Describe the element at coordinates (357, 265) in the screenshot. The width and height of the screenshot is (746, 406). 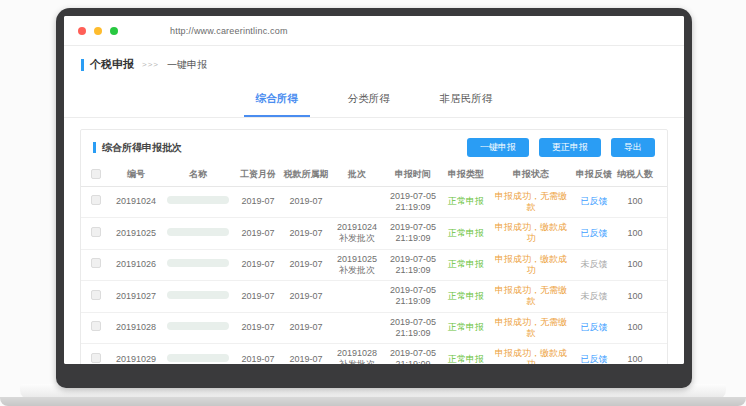
I see `cell-batch: 20191025 补发批次` at that location.